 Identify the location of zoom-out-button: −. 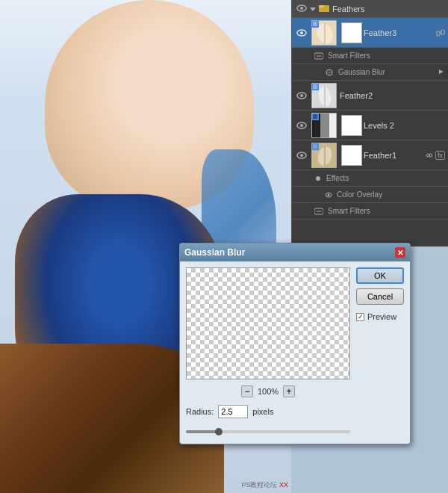
(247, 391).